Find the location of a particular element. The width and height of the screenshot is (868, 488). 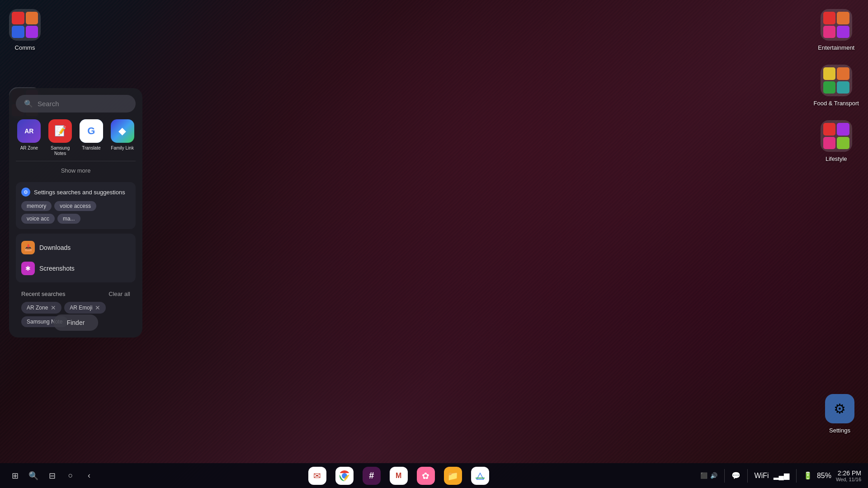

back-button: ‹ is located at coordinates (89, 476).